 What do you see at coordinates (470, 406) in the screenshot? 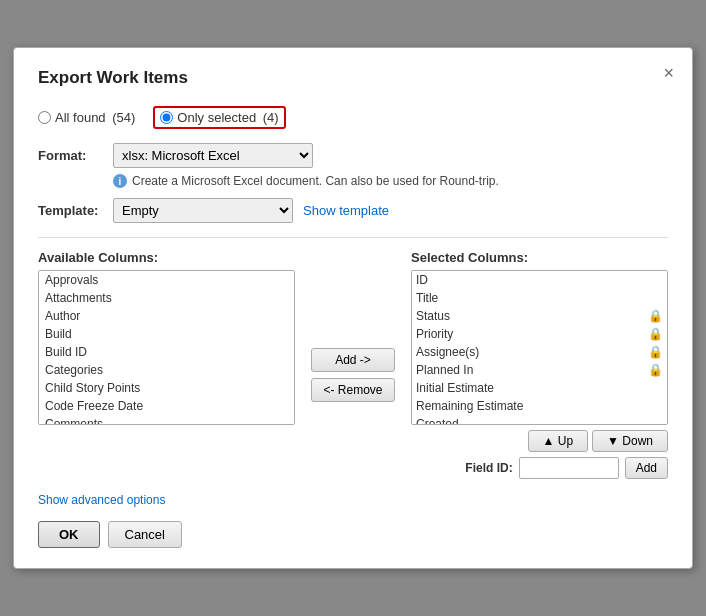
I see `selected-col-name: Remaining Estimate` at bounding box center [470, 406].